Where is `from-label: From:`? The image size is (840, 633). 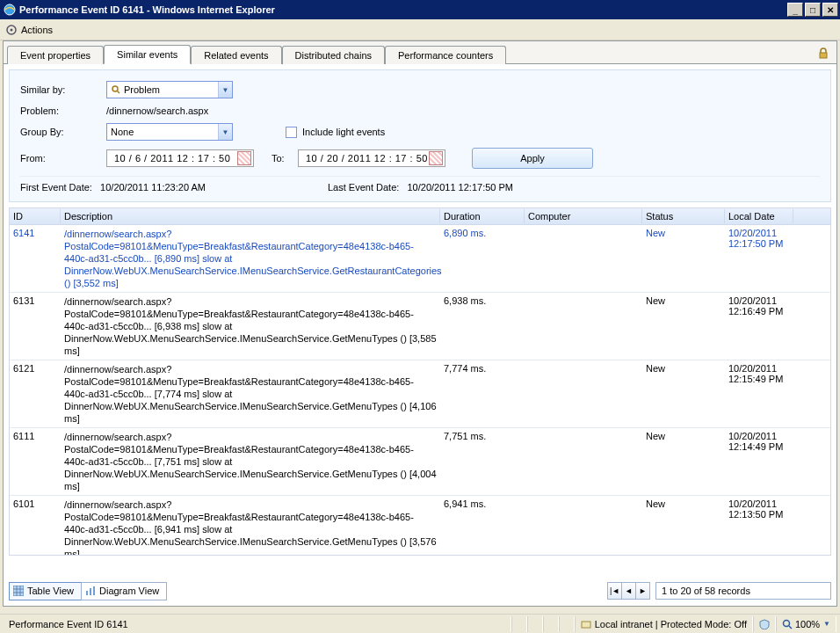 from-label: From: is located at coordinates (63, 158).